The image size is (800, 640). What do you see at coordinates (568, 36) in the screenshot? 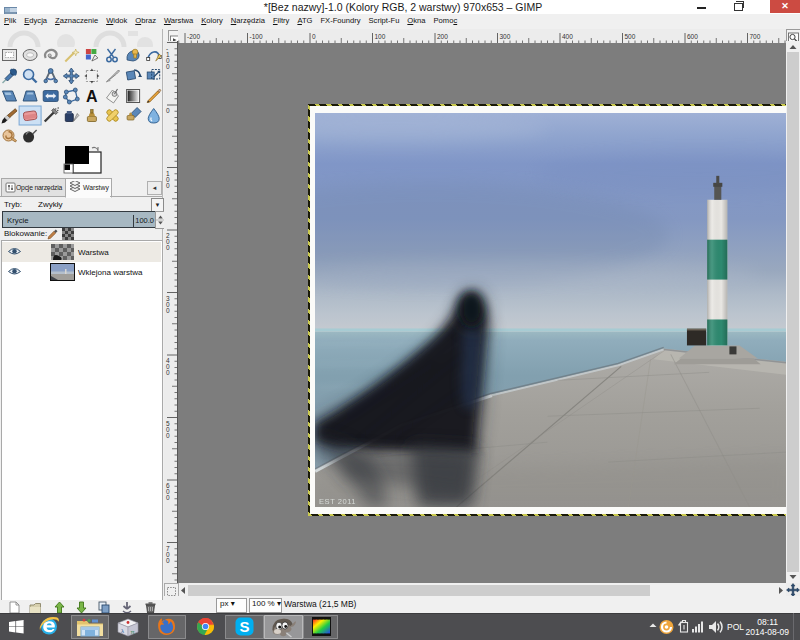
I see `svg-text: 400` at bounding box center [568, 36].